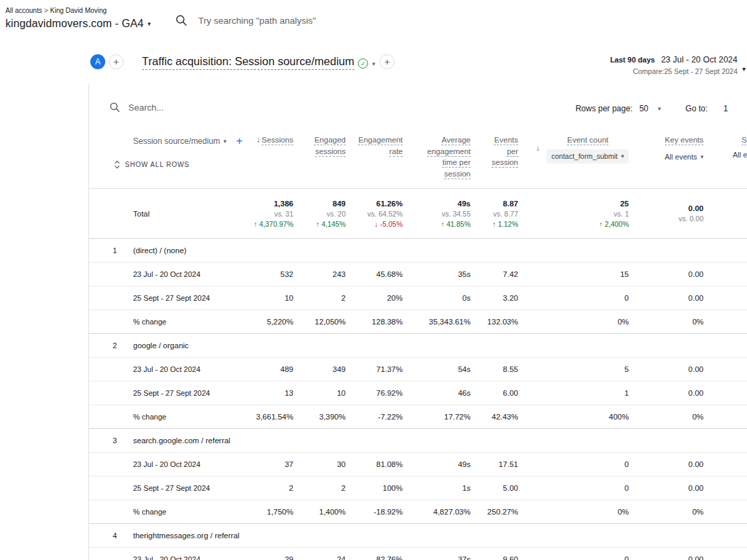 The width and height of the screenshot is (747, 560). I want to click on rows-per-page-label: Rows per page:, so click(604, 109).